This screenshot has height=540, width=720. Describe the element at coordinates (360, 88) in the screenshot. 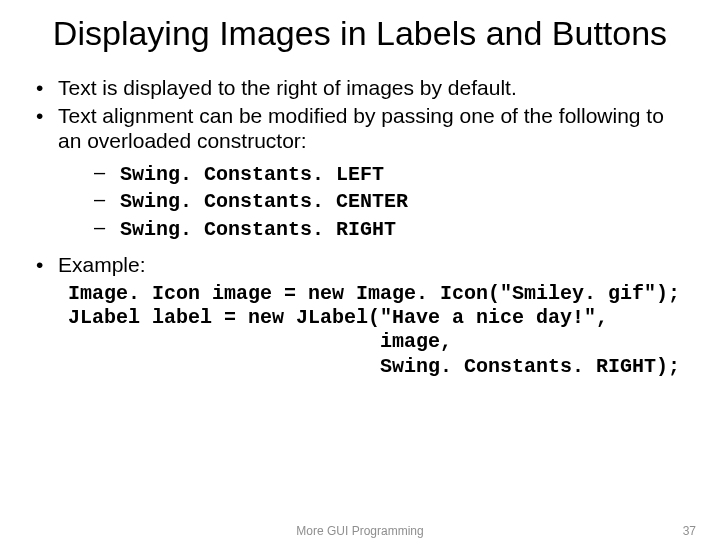

I see `bullet-item: Text is displayed to the right of images…` at that location.